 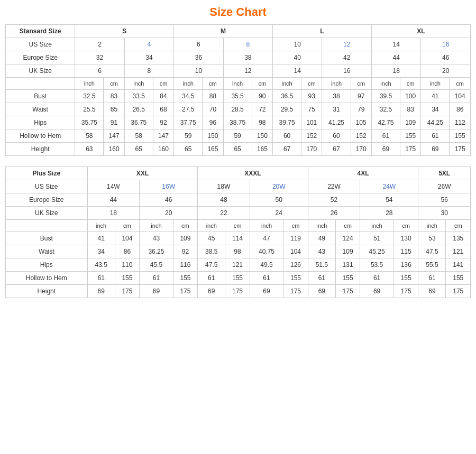 What do you see at coordinates (139, 110) in the screenshot?
I see `waist-value: 26.5` at bounding box center [139, 110].